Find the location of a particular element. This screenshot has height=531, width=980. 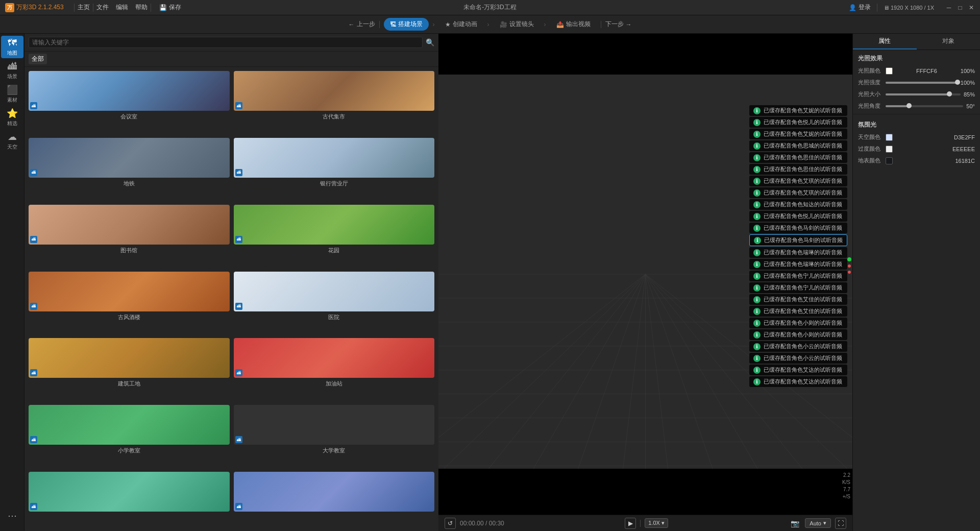

maximize-button: □ is located at coordinates (960, 8).